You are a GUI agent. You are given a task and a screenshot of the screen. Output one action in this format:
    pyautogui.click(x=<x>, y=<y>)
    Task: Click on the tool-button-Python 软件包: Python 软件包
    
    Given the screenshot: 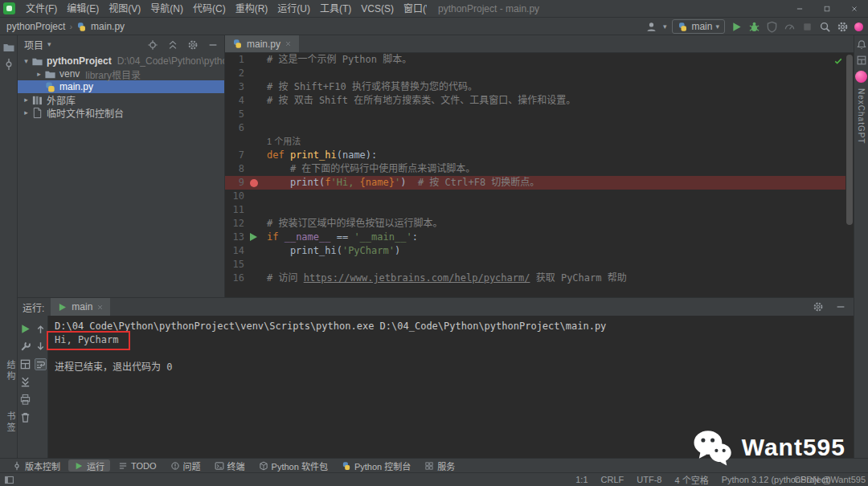 What is the action you would take?
    pyautogui.click(x=293, y=466)
    